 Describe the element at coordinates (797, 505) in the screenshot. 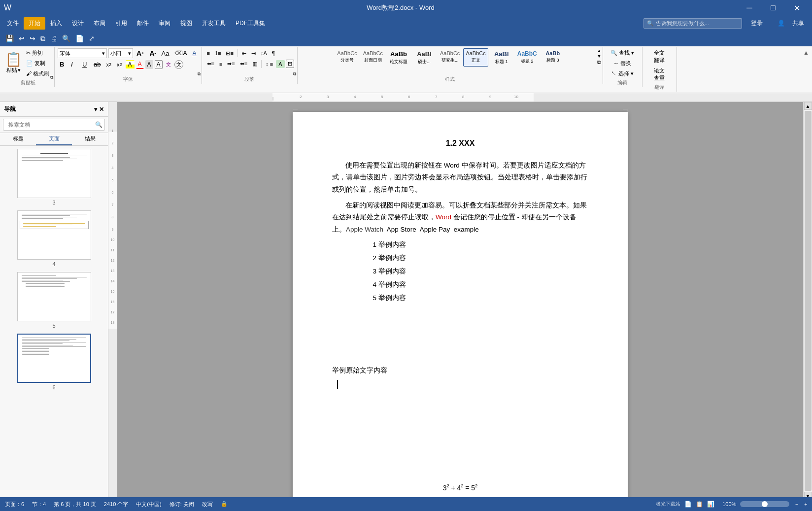

I see `zoom-out-button: −` at that location.